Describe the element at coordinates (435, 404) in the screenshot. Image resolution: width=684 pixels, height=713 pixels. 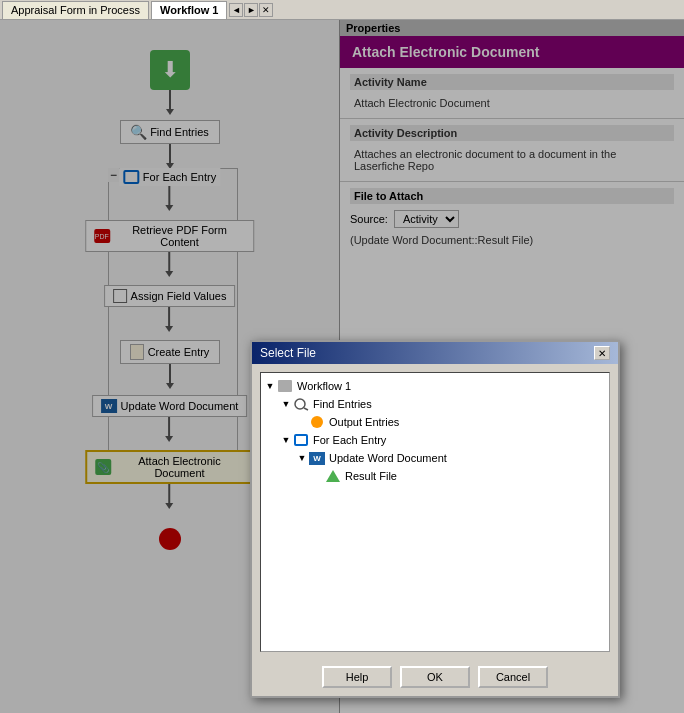
I see `tree-item-find-entries: ▼ Find Entries` at that location.